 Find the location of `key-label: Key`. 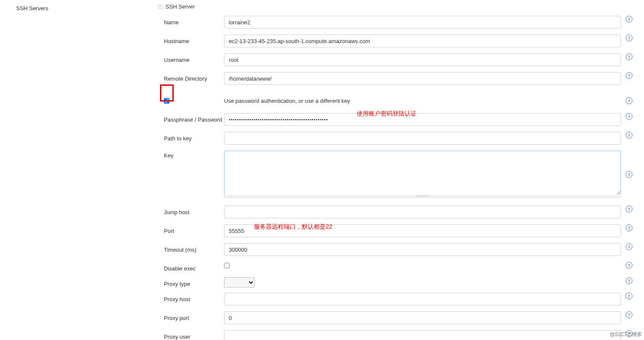

key-label: Key is located at coordinates (191, 174).